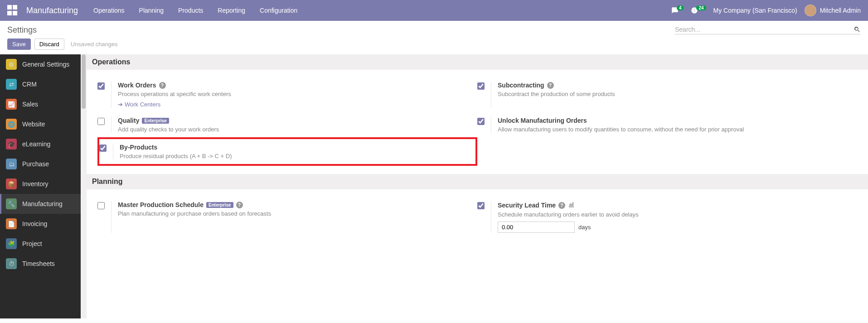 The image size is (868, 323). What do you see at coordinates (477, 182) in the screenshot?
I see `section-heading-planning: Planning` at bounding box center [477, 182].